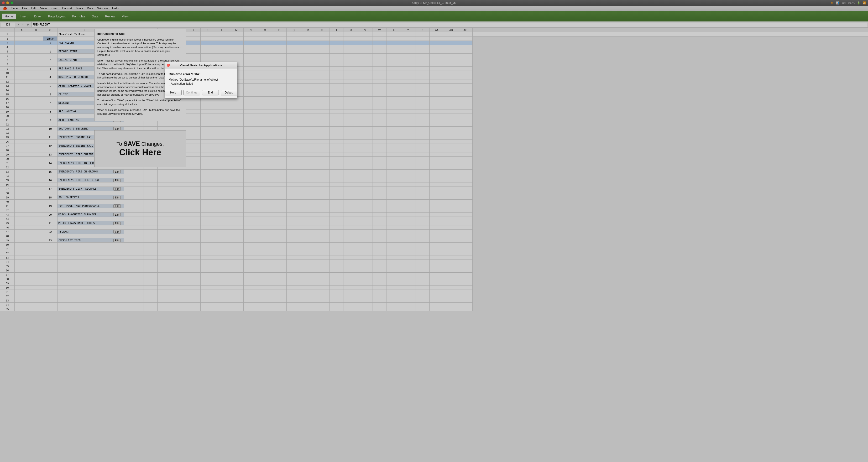 The image size is (868, 462). Describe the element at coordinates (229, 92) in the screenshot. I see `vba-debug-button: Debug` at that location.